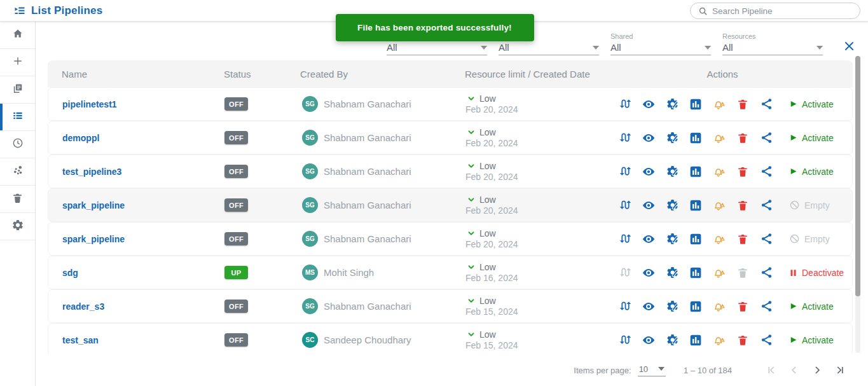 The image size is (868, 386). What do you see at coordinates (661, 41) in the screenshot?
I see `filter-dropdown: Shared All` at bounding box center [661, 41].